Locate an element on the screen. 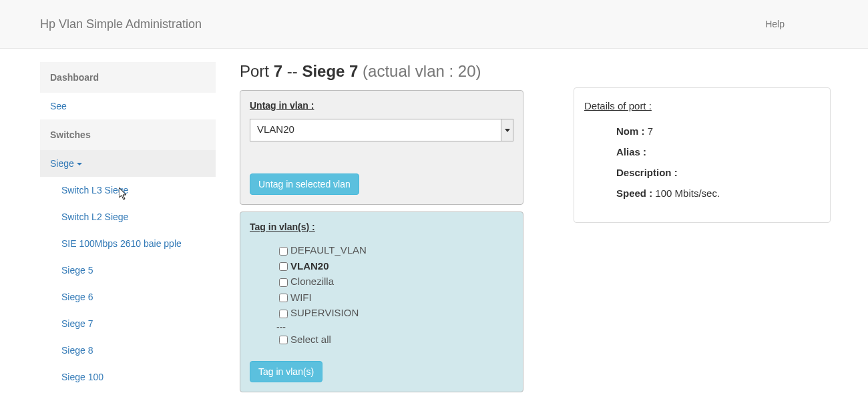  detail-label: Alias : is located at coordinates (632, 152).